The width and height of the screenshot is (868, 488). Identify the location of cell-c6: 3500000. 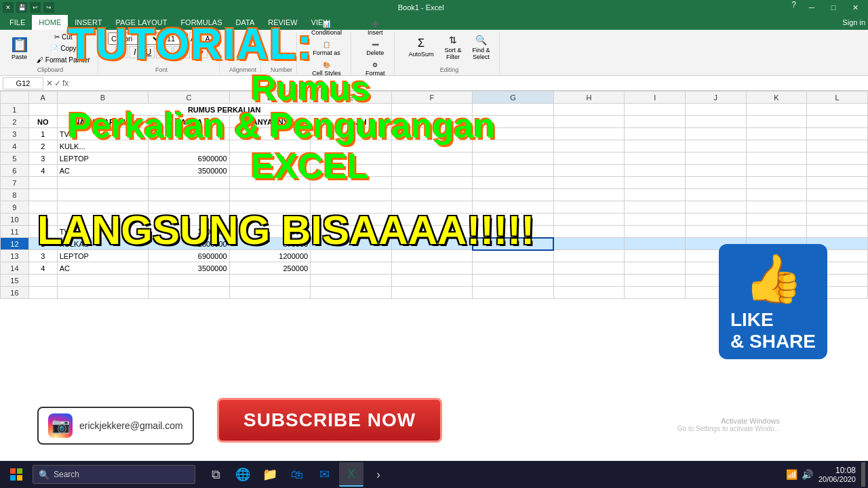
(189, 171).